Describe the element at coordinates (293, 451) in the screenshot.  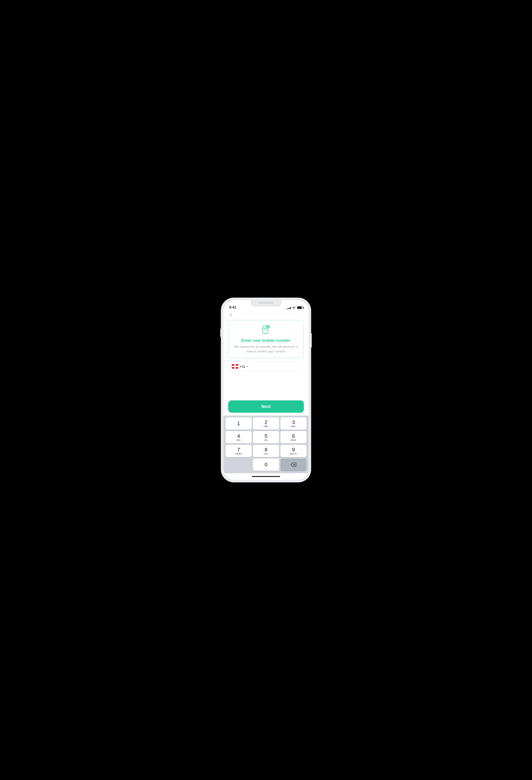
I see `key-9: 9 WXYZ` at that location.